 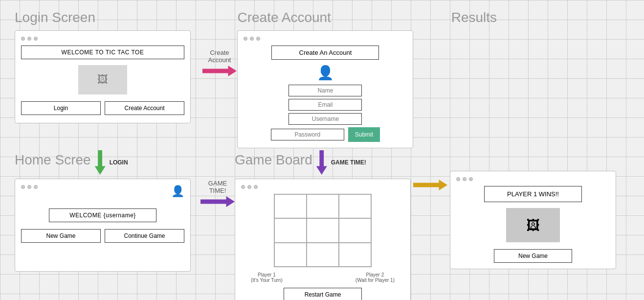 I want to click on create-account-form: Submit, so click(x=325, y=114).